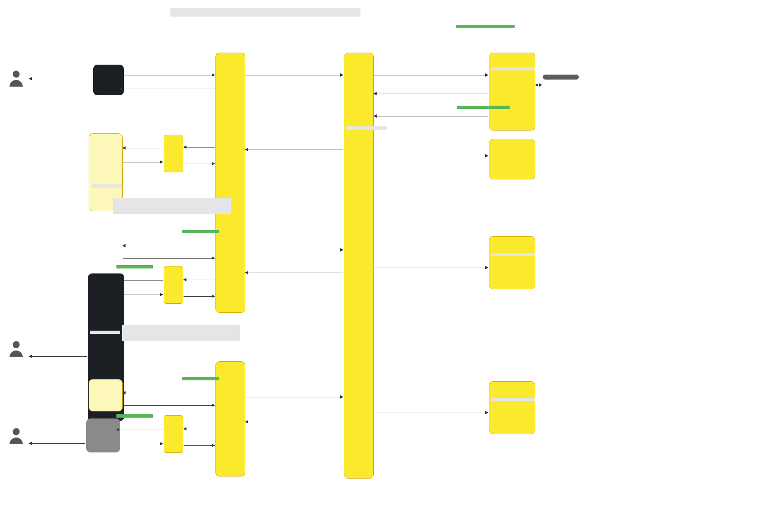  What do you see at coordinates (513, 69) in the screenshot?
I see `note-ask-oracle` at bounding box center [513, 69].